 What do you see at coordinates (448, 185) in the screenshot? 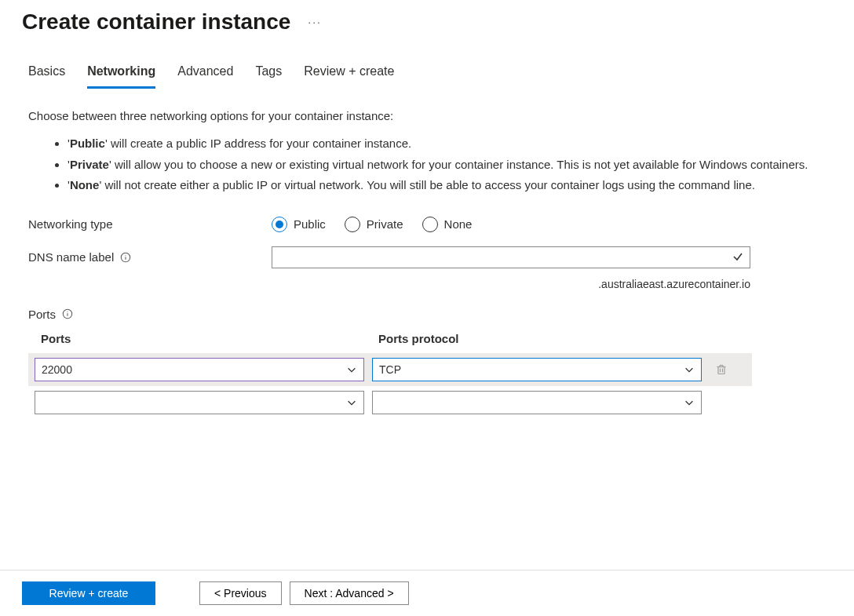
I see `list-item: 'None' will not create either a public I…` at bounding box center [448, 185].